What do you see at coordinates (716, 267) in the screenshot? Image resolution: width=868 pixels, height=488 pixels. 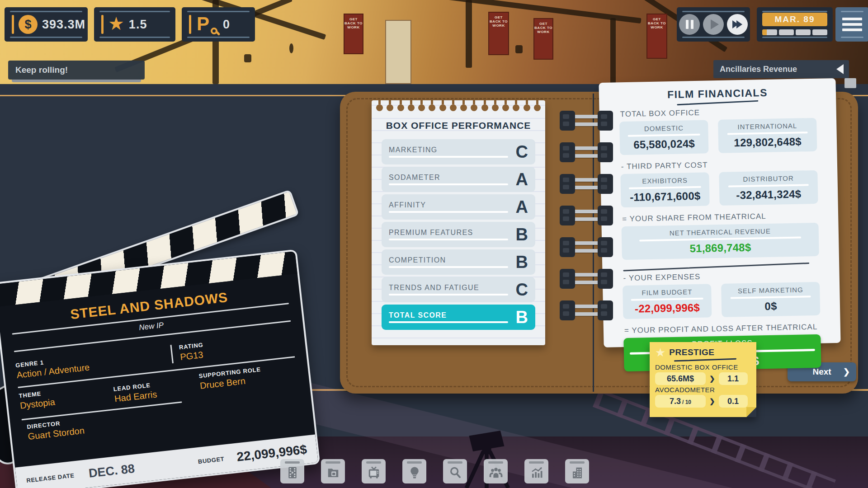 I see `financials-divider` at bounding box center [716, 267].